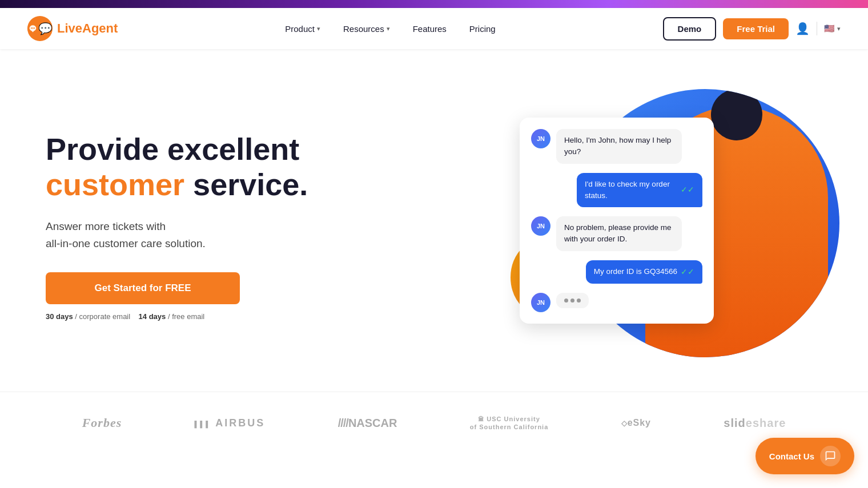 This screenshot has height=488, width=868. What do you see at coordinates (319, 29) in the screenshot?
I see `product-chevron-icon: ▾` at bounding box center [319, 29].